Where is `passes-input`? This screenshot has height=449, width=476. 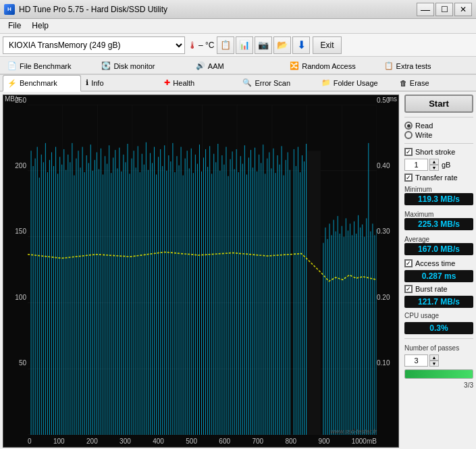 passes-input is located at coordinates (416, 361).